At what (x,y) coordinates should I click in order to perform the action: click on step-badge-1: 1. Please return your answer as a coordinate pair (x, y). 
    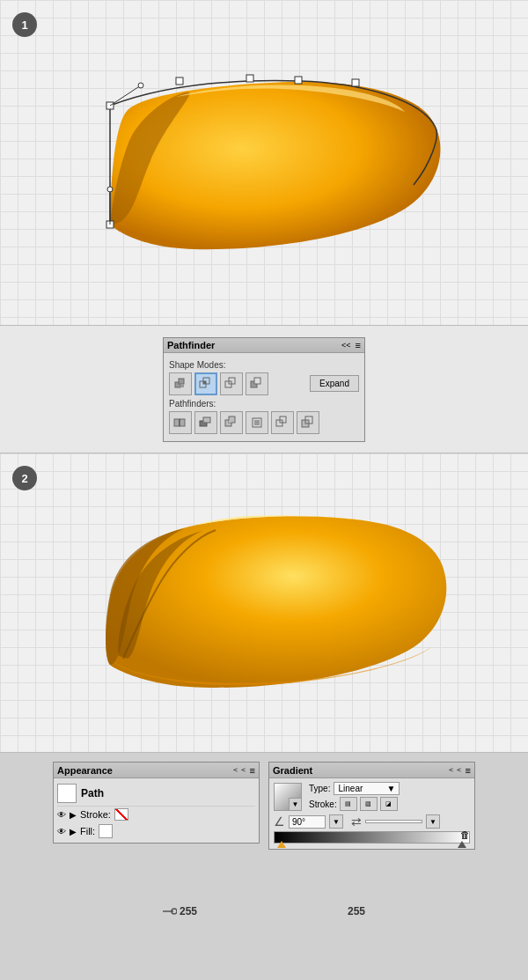
    Looking at the image, I should click on (25, 25).